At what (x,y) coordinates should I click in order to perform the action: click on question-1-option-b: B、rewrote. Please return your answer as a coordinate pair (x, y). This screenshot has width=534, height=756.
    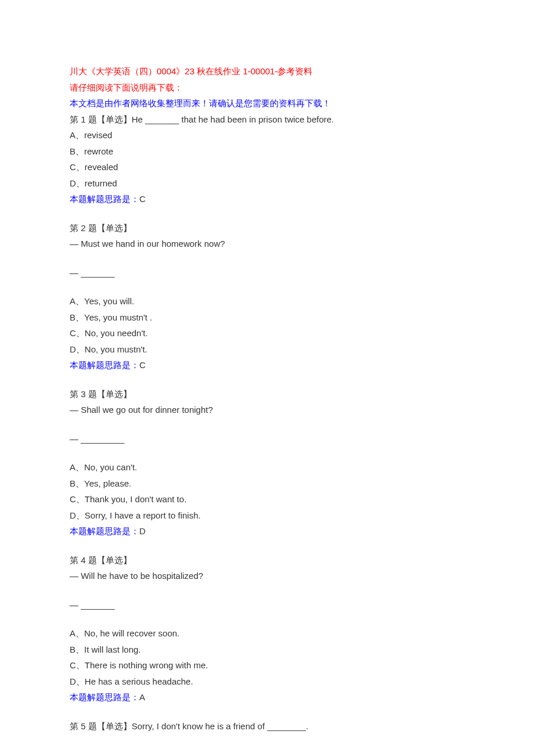
    Looking at the image, I should click on (267, 152).